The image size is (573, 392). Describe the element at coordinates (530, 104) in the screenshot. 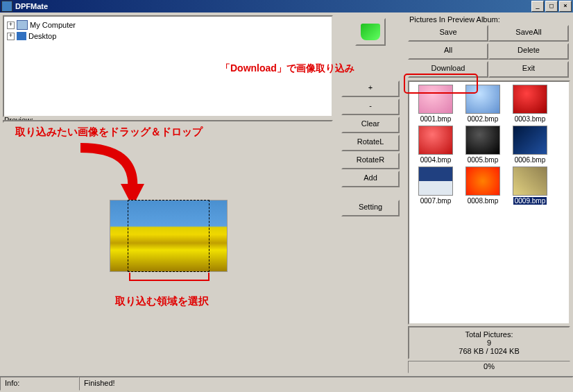

I see `thumbnail: 0003.bmp` at that location.